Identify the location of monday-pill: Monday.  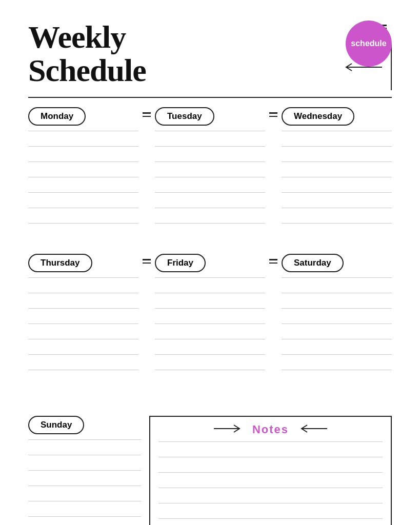
(57, 116).